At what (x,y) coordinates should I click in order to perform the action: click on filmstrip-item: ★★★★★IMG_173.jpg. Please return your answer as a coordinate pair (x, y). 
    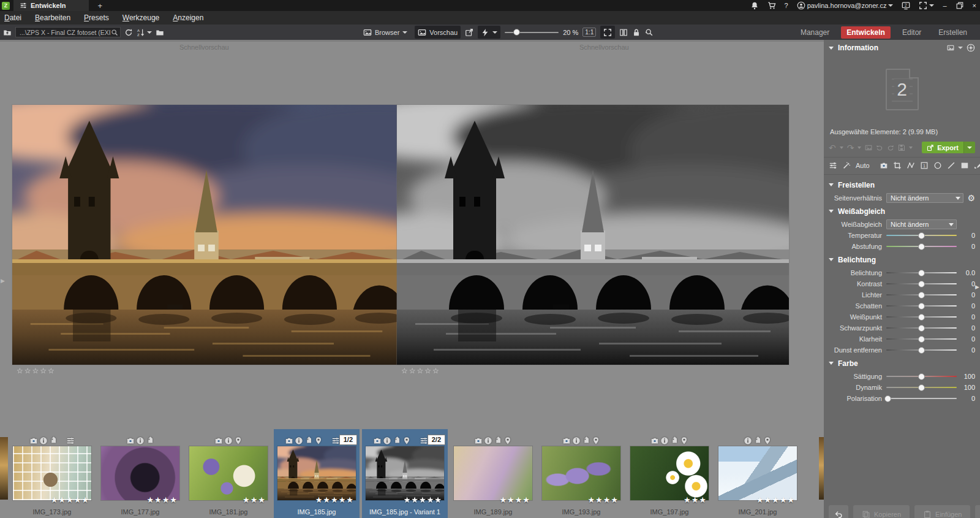
    Looking at the image, I should click on (52, 473).